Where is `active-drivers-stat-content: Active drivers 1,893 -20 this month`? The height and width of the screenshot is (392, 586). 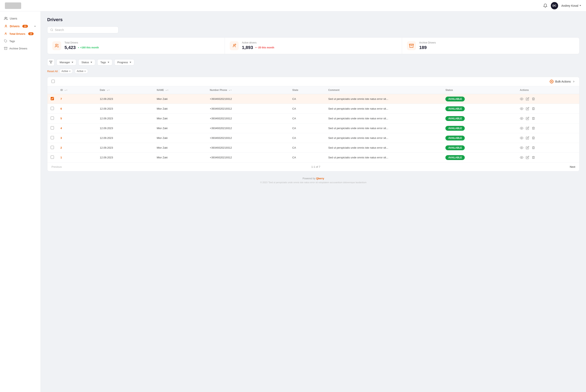
active-drivers-stat-content: Active drivers 1,893 -20 this month is located at coordinates (258, 46).